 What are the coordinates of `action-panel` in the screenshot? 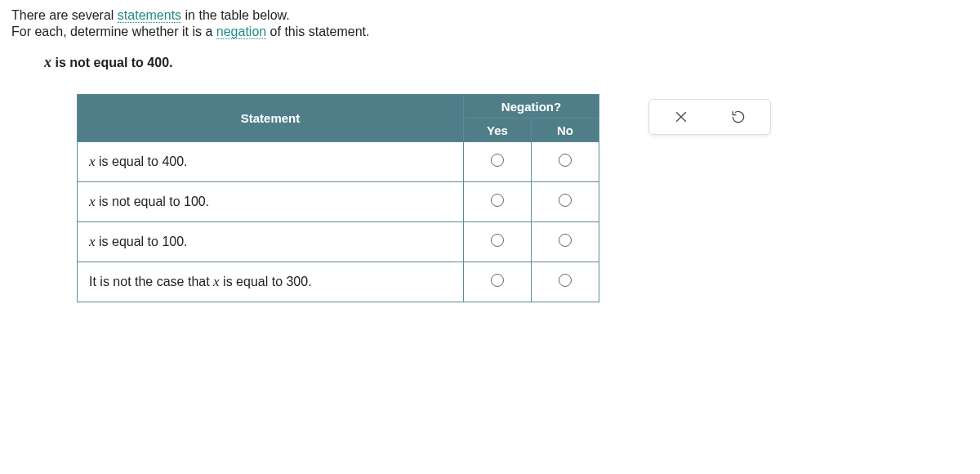 It's located at (710, 117).